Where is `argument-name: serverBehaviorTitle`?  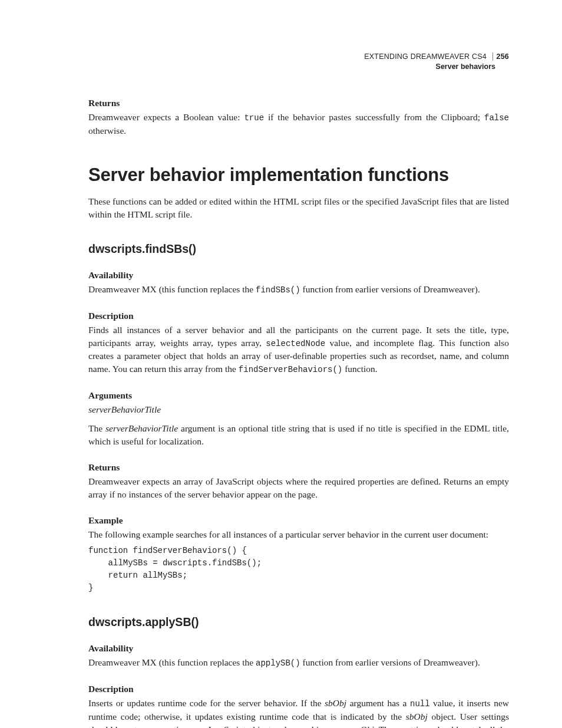 argument-name: serverBehaviorTitle is located at coordinates (299, 410).